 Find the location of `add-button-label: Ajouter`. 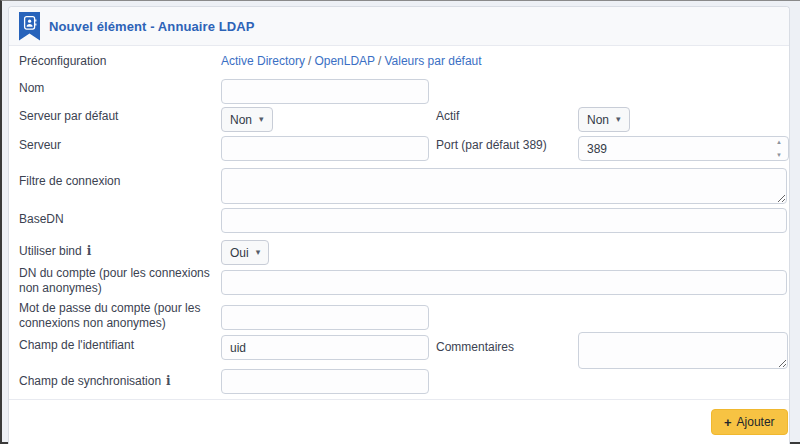

add-button-label: Ajouter is located at coordinates (756, 422).